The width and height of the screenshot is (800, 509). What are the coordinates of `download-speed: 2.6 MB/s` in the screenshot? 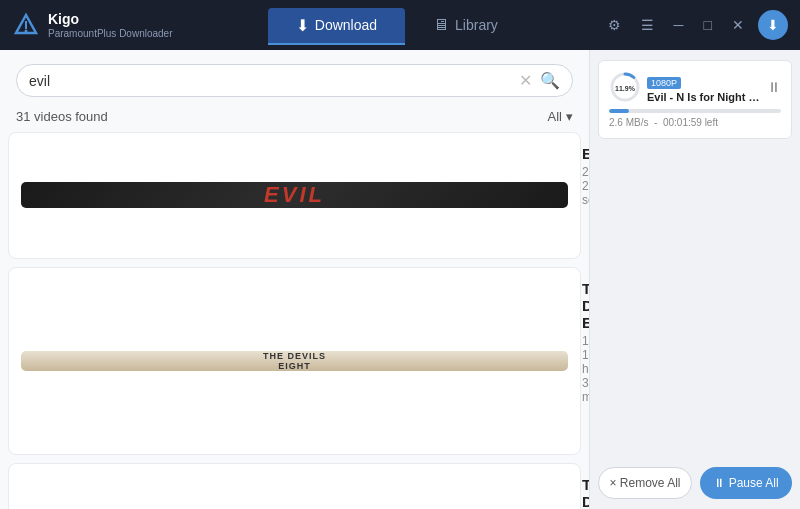 It's located at (628, 122).